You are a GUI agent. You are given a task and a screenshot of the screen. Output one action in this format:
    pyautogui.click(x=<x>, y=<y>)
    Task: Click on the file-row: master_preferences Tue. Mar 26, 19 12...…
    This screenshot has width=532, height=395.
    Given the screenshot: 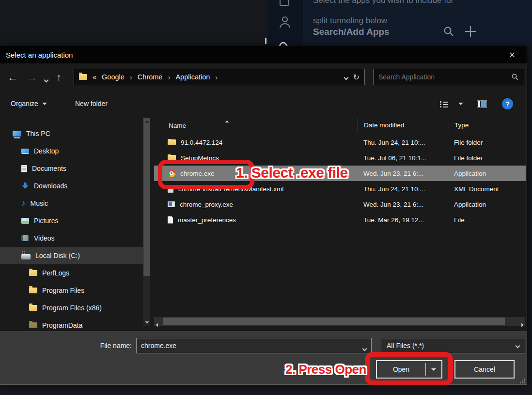 What is the action you would take?
    pyautogui.click(x=340, y=220)
    